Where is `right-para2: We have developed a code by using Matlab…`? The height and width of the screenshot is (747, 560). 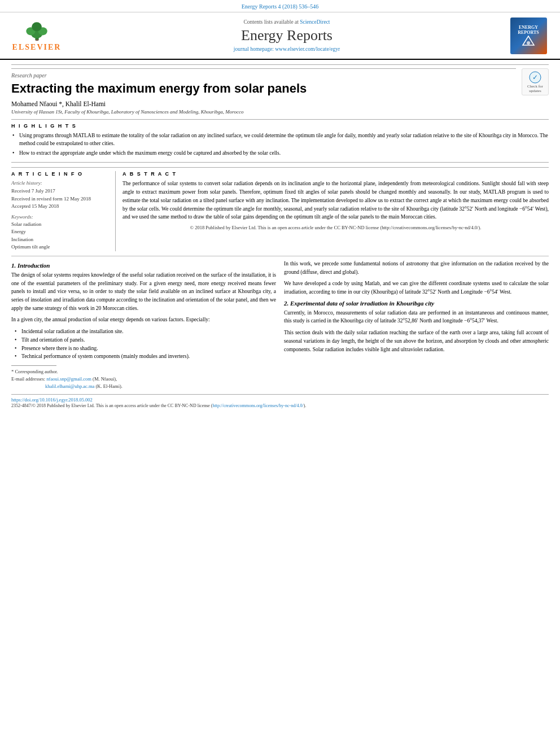
right-para2: We have developed a code by using Matlab… is located at coordinates (417, 288).